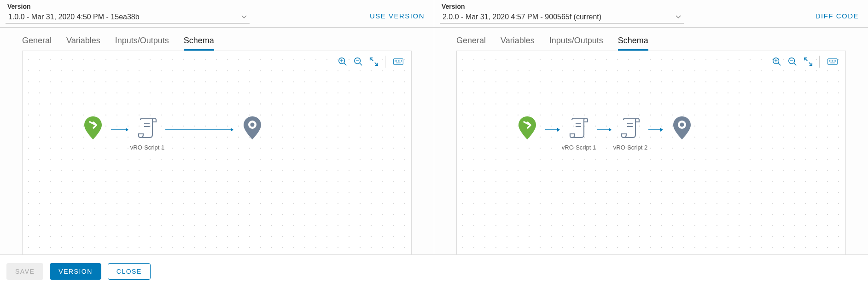  What do you see at coordinates (217, 14) in the screenshot?
I see `version-header-left: Version 1.0.0 - Mar 31, 2020 4:50 PM - 1…` at bounding box center [217, 14].